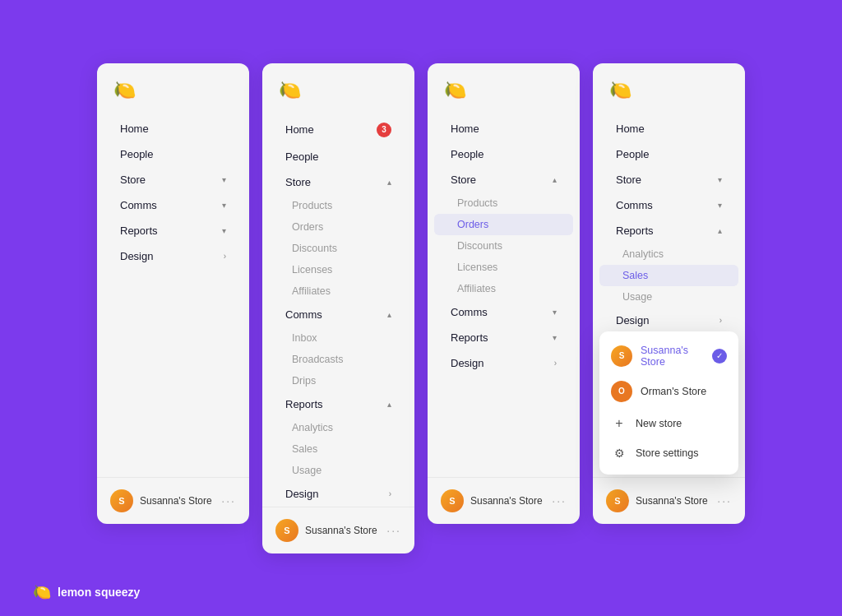 The height and width of the screenshot is (616, 842). What do you see at coordinates (669, 294) in the screenshot?
I see `panel-4: 🍋 Home People Store ▾ Comms ▾ Reports ▴ …` at bounding box center [669, 294].